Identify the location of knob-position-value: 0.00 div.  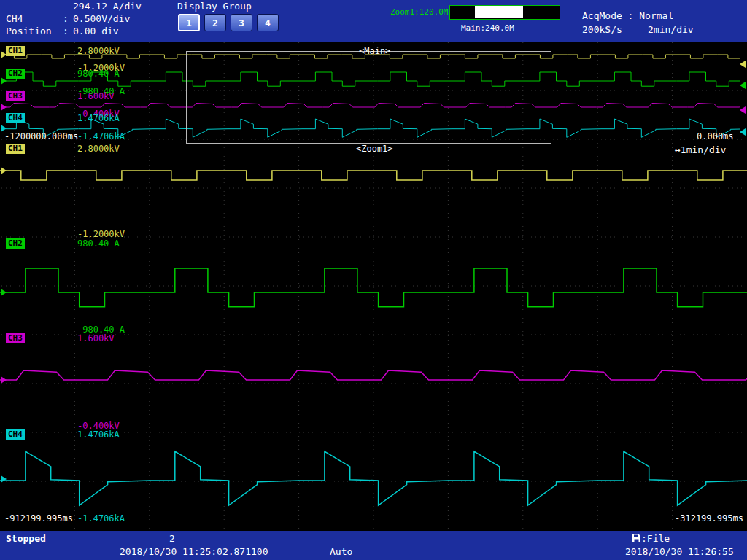
(96, 31).